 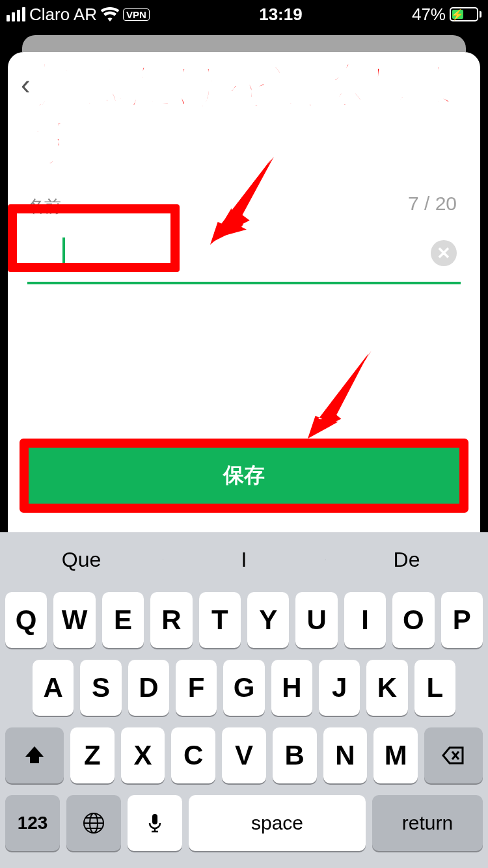 I want to click on name-label: 名前, so click(x=244, y=207).